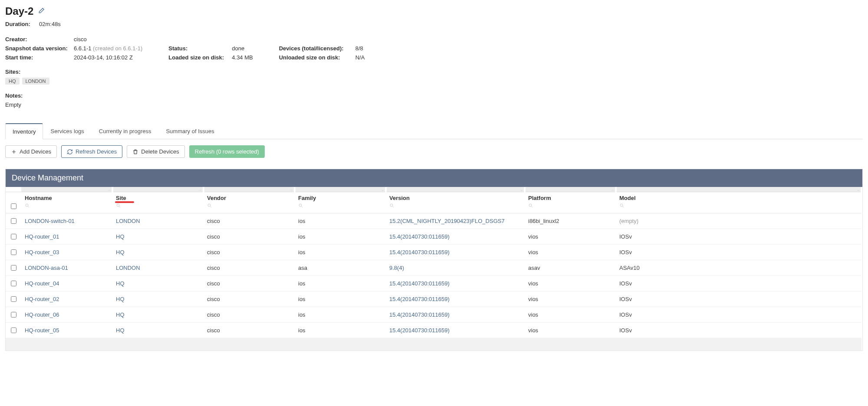  I want to click on site-badge: HQ, so click(12, 81).